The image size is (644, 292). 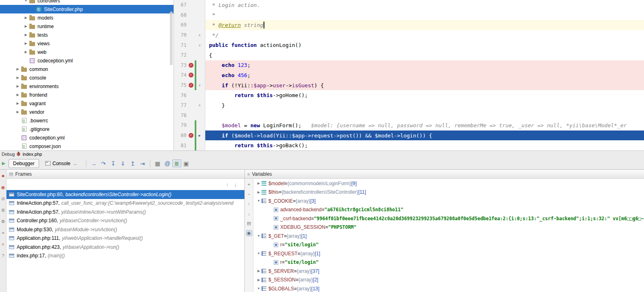 I want to click on variable-row-model: ▶$model = {common\models\LoginForm} [9], so click(x=449, y=184).